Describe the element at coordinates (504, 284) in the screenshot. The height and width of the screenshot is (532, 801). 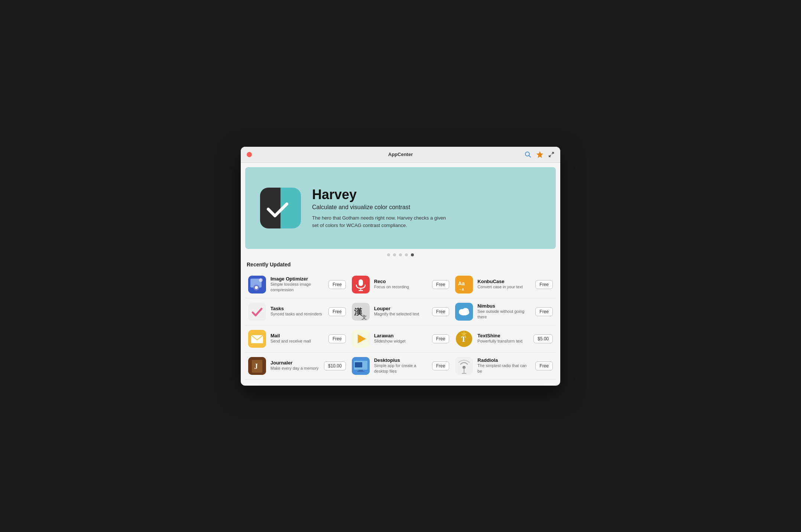
I see `app-info-konbucase: KonbuCase Convert case in your text` at that location.